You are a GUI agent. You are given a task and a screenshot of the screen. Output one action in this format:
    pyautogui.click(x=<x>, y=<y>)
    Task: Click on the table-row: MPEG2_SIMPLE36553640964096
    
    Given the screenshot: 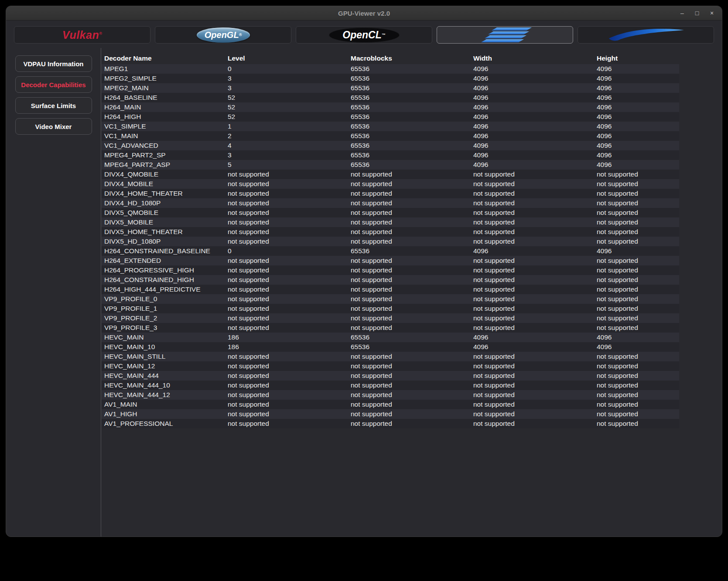 What is the action you would take?
    pyautogui.click(x=390, y=78)
    